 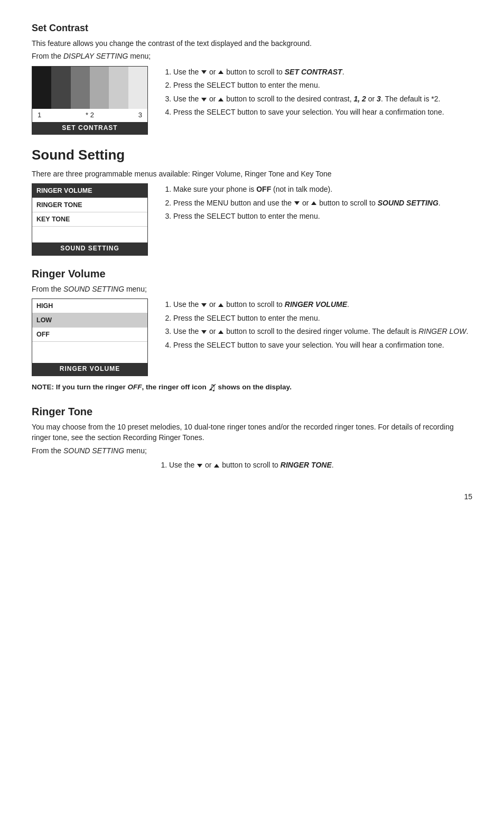 I want to click on ringer-volume-steps: Use the or button to scroll to RINGER VO…, so click(x=318, y=326).